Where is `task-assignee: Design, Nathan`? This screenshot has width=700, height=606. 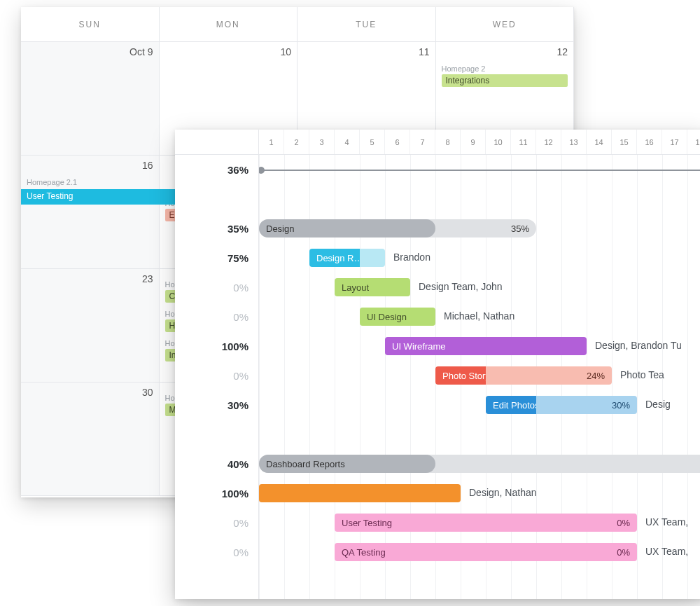 task-assignee: Design, Nathan is located at coordinates (503, 493).